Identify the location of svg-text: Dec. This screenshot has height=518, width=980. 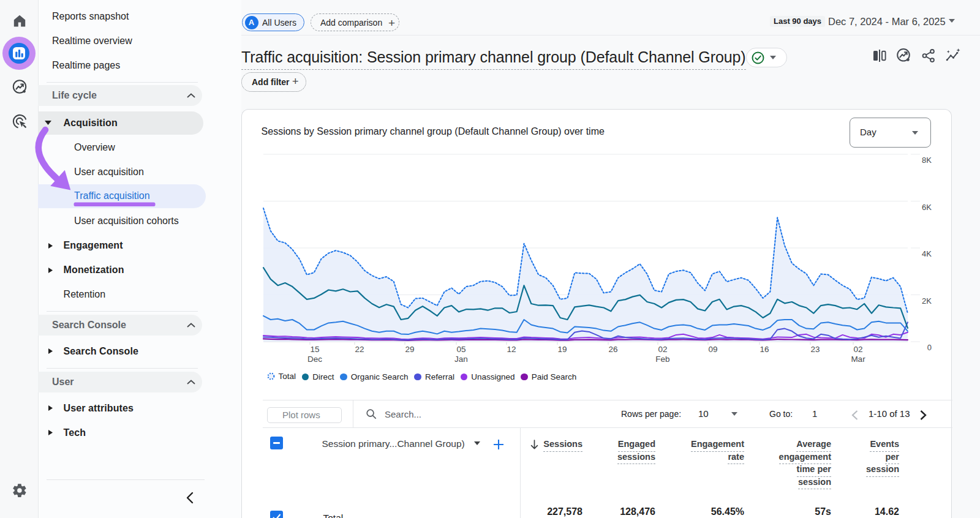
(315, 359).